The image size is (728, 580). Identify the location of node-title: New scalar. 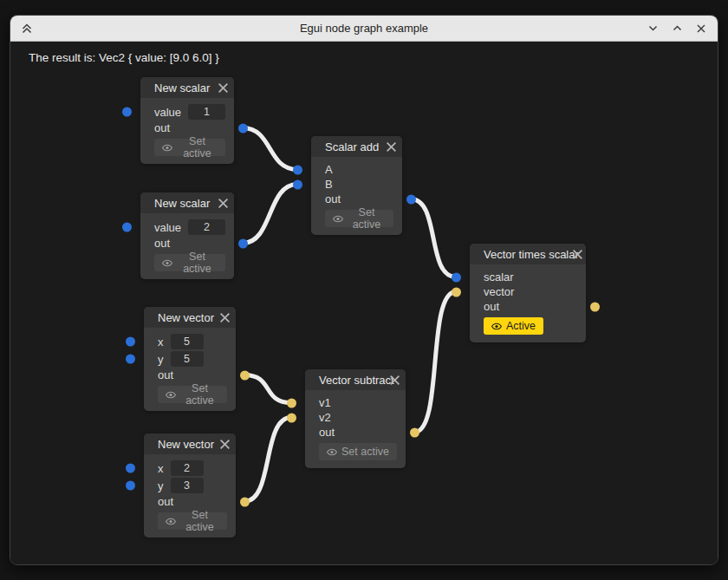
(182, 203).